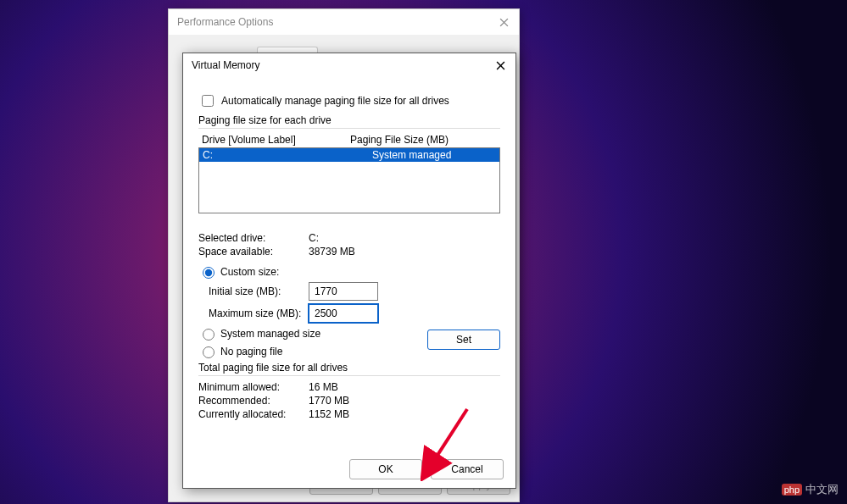 Image resolution: width=847 pixels, height=504 pixels. Describe the element at coordinates (349, 65) in the screenshot. I see `vm-titlebar: Virtual Memory` at that location.